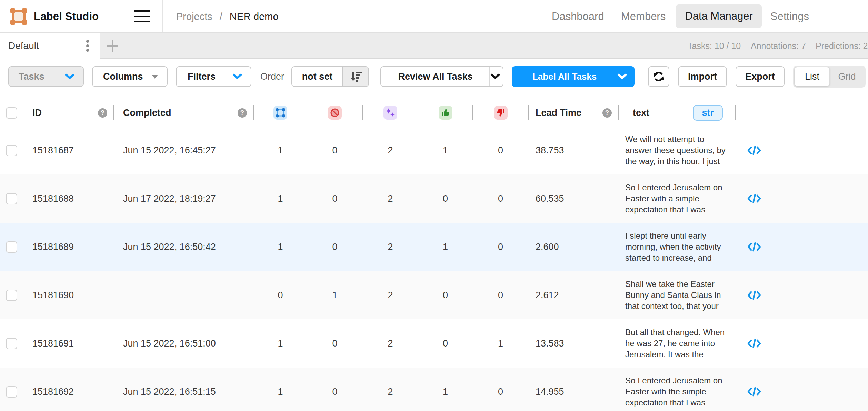  I want to click on cell-text: So I entered Jerusalem onEaster with the…, so click(677, 389).